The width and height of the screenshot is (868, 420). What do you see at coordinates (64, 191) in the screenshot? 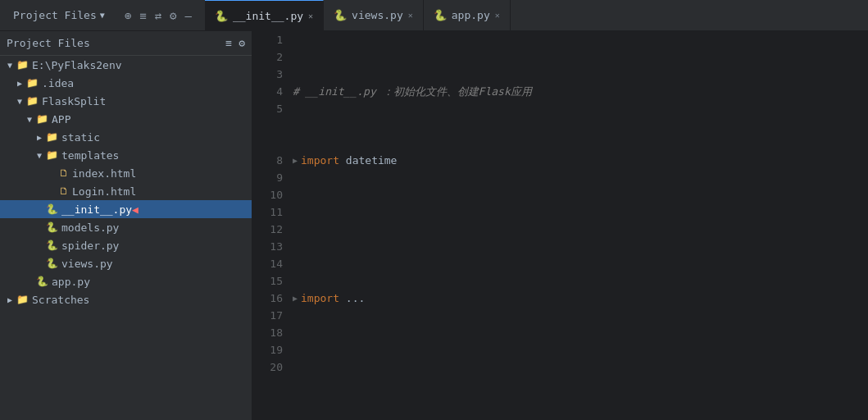
I see `html-icon-login: 🗋` at bounding box center [64, 191].